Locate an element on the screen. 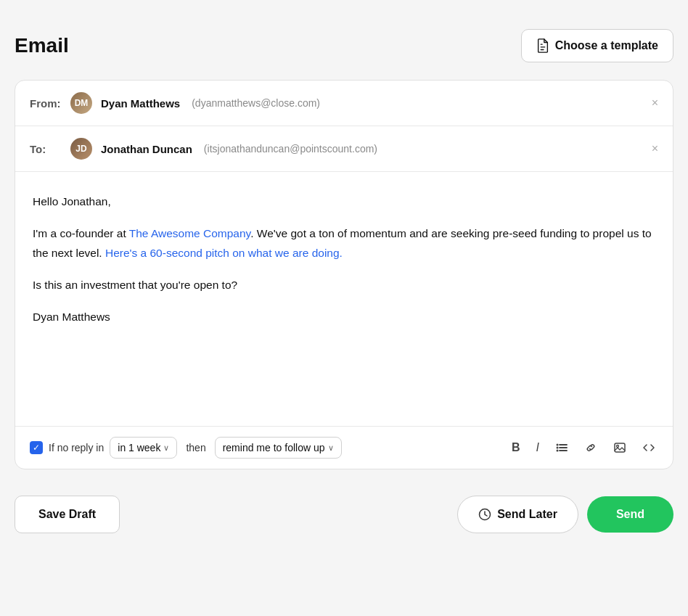  to-avatar: JD is located at coordinates (81, 149).